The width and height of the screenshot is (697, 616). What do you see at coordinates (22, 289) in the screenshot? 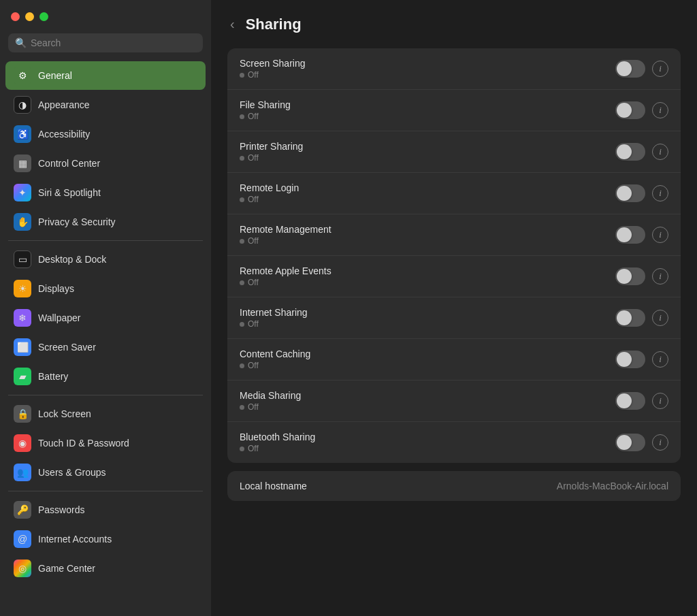
I see `sidebar-icon-displays: ☀` at bounding box center [22, 289].